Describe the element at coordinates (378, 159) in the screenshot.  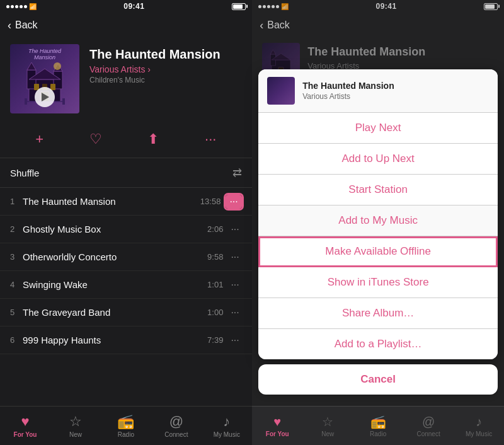
I see `context-menu-item-add-up-next: Add to Up Next` at that location.